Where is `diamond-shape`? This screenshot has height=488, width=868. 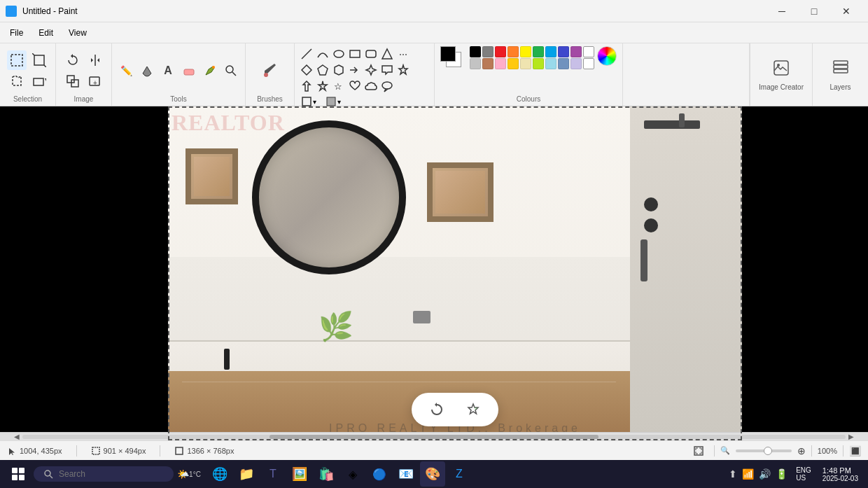
diamond-shape is located at coordinates (307, 70).